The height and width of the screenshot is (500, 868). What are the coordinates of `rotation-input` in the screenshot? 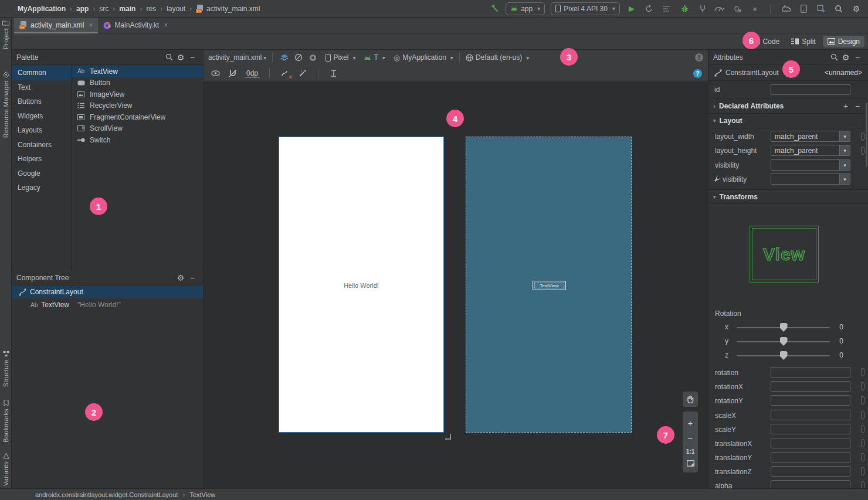 It's located at (811, 372).